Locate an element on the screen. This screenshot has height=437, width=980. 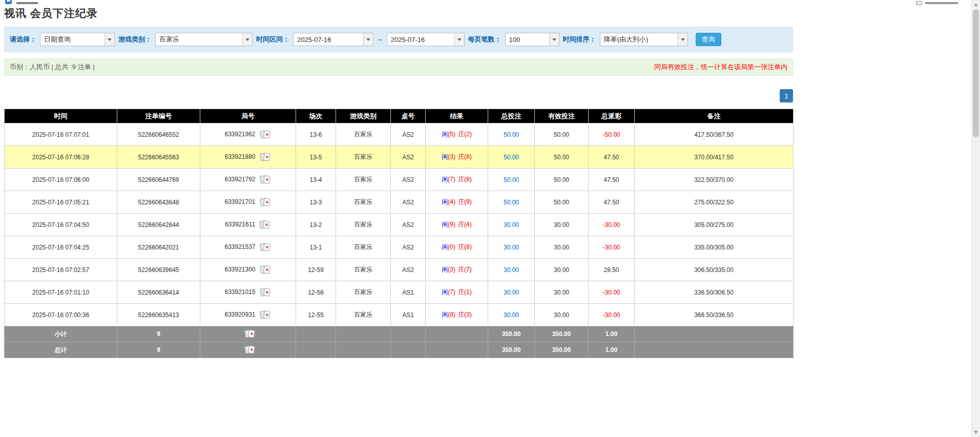
bet-id-cell: 522660636414 is located at coordinates (159, 293).